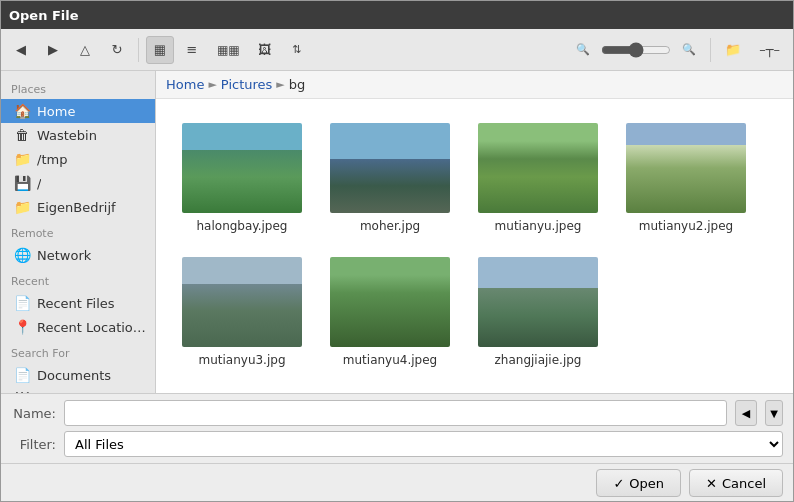 This screenshot has height=502, width=794. What do you see at coordinates (39, 184) in the screenshot?
I see `sidebar-item-root-label: /` at bounding box center [39, 184].